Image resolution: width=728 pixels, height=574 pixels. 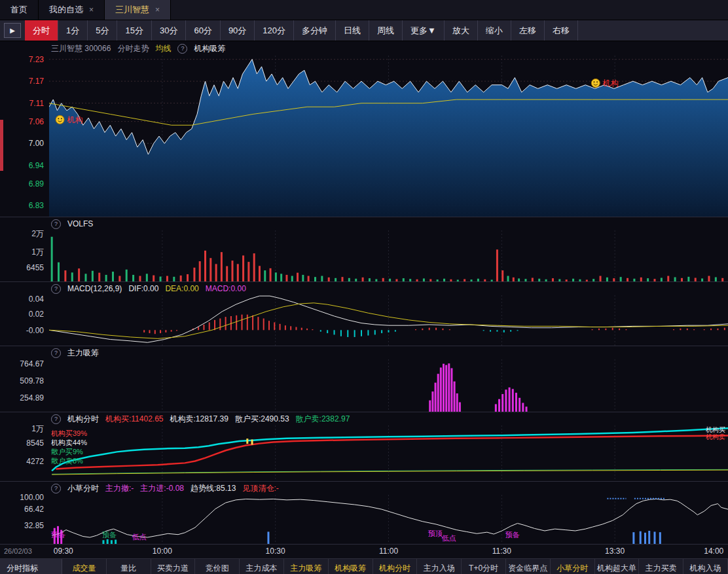 I want to click on axis-label: 0.04, so click(x=37, y=299).